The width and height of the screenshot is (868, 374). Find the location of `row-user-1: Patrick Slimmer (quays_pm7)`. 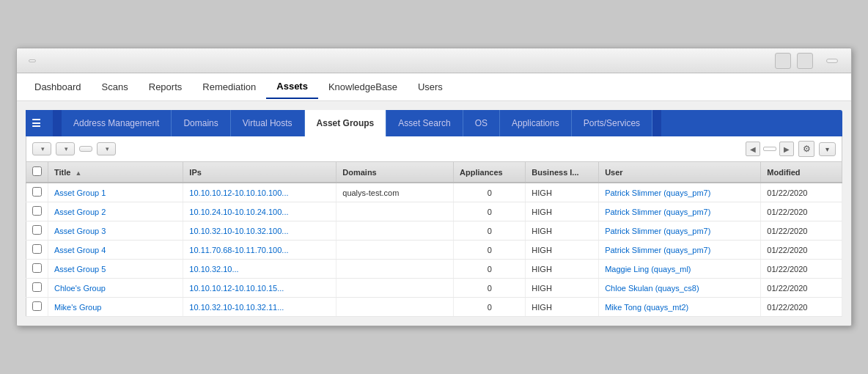

row-user-1: Patrick Slimmer (quays_pm7) is located at coordinates (680, 212).